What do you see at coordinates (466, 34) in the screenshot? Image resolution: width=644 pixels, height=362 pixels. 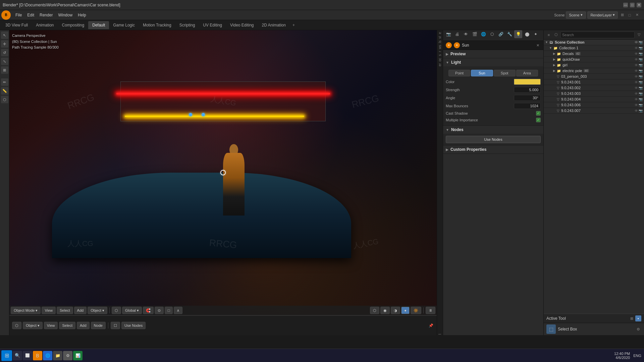 I see `prop-icon-view: 👁` at bounding box center [466, 34].